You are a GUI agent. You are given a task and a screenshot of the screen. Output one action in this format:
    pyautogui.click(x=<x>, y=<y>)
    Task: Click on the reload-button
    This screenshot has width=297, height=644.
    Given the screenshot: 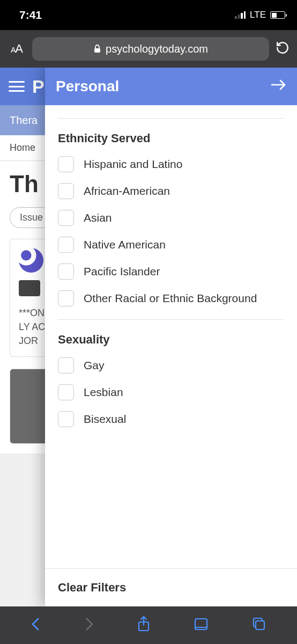 What is the action you would take?
    pyautogui.click(x=283, y=49)
    